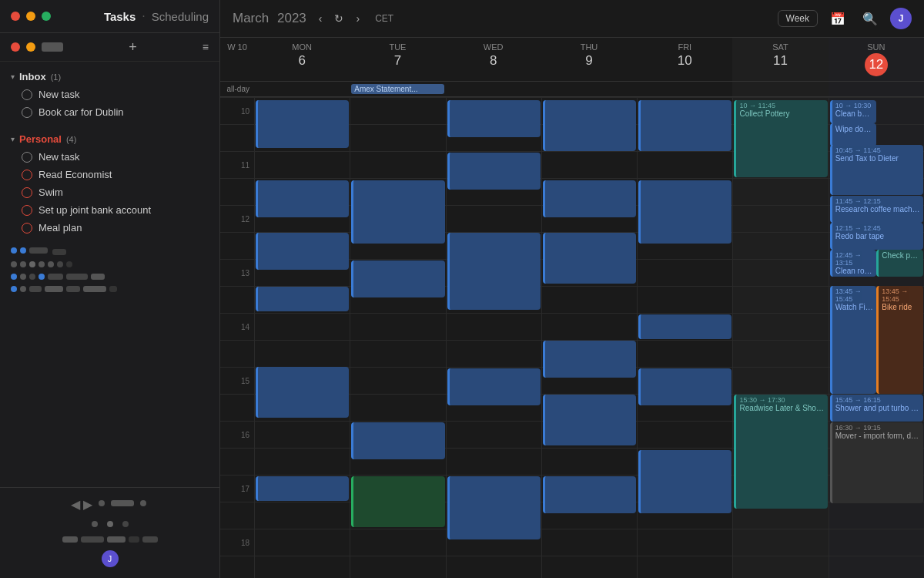 This screenshot has width=924, height=578. I want to click on window-control-green, so click(46, 16).